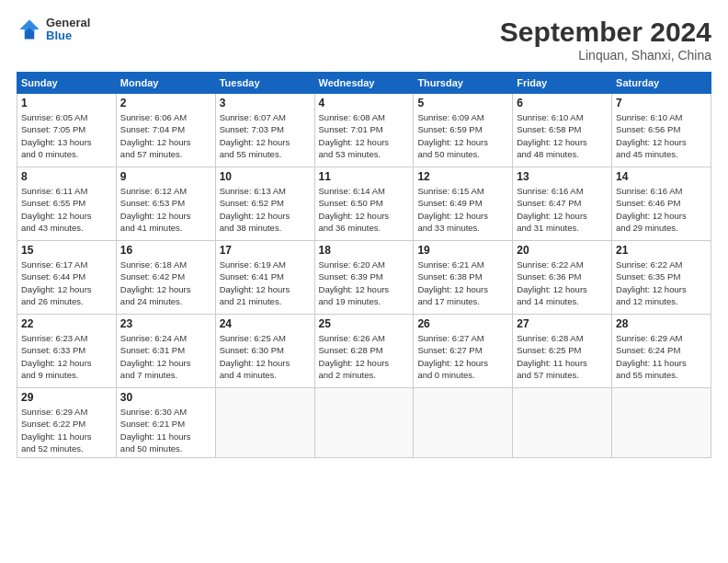  I want to click on day-number: 8, so click(66, 177).